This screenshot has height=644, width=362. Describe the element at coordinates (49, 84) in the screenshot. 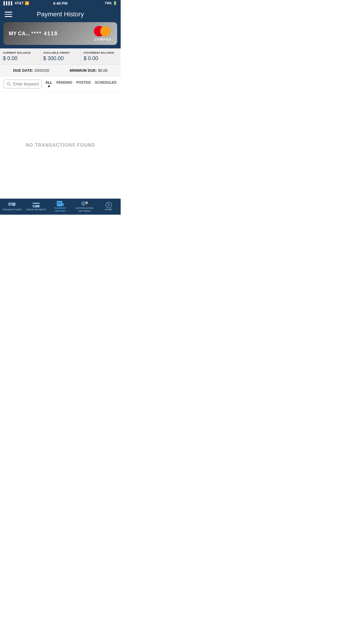

I see `filter-tab-all: ALL` at that location.